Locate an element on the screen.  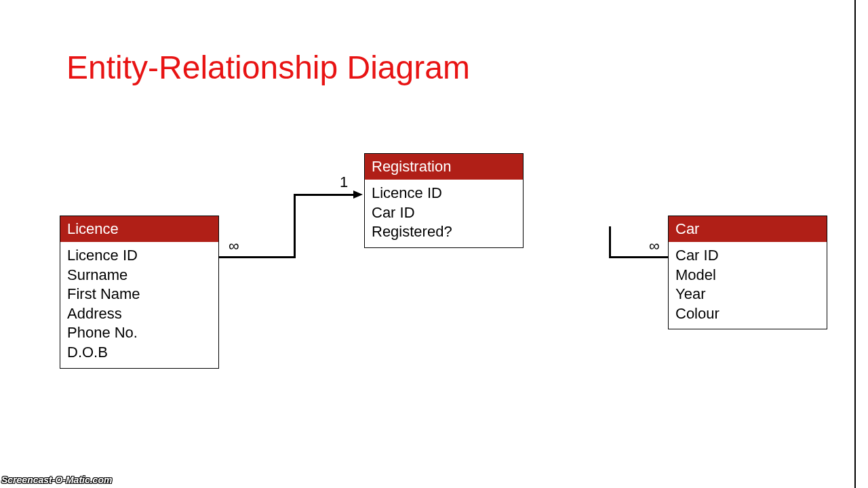
entity-licence-body: Licence ID Surname First Name Address Ph… is located at coordinates (140, 305).